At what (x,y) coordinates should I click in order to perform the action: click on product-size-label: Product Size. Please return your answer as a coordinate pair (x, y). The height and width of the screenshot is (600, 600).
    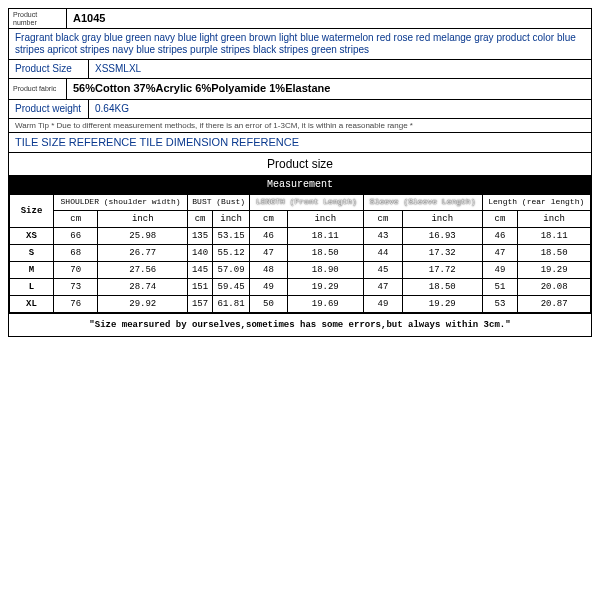
    Looking at the image, I should click on (49, 69).